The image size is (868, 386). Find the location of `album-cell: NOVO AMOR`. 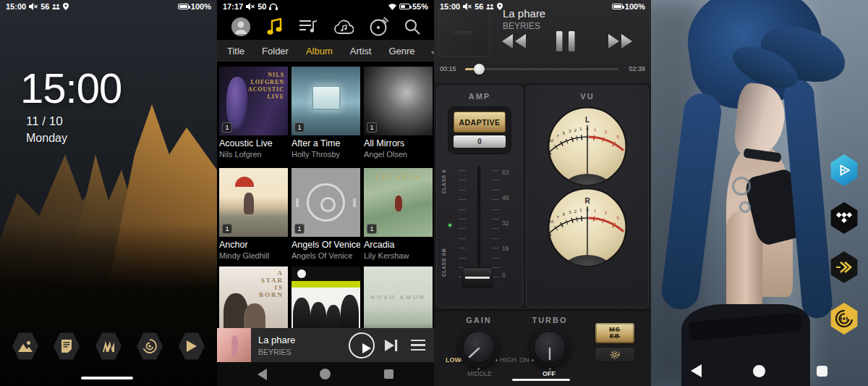

album-cell: NOVO AMOR is located at coordinates (398, 297).